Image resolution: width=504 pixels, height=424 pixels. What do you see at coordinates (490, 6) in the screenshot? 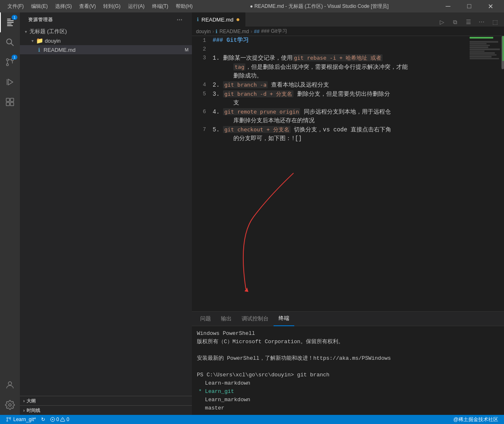
I see `close-button: ✕` at bounding box center [490, 6].